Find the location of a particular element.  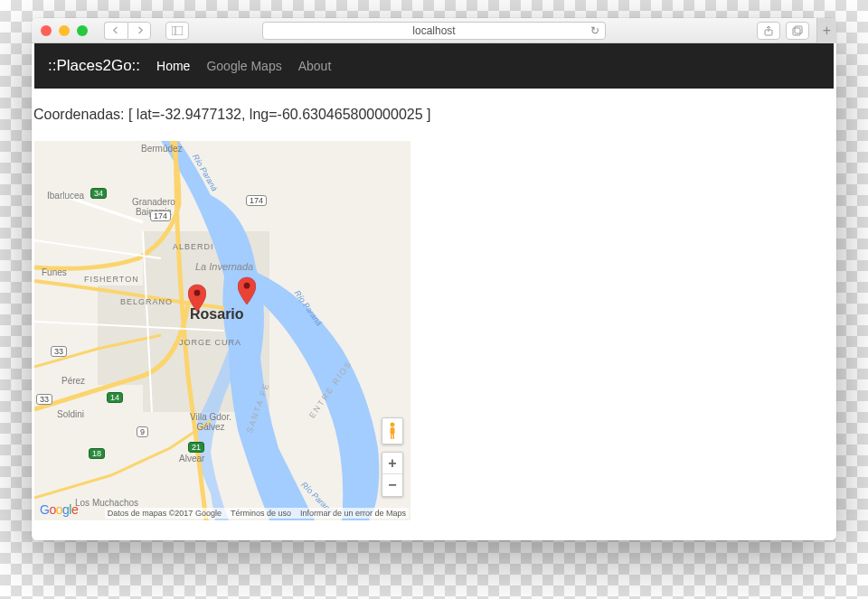

url-text: localhost is located at coordinates (434, 31).